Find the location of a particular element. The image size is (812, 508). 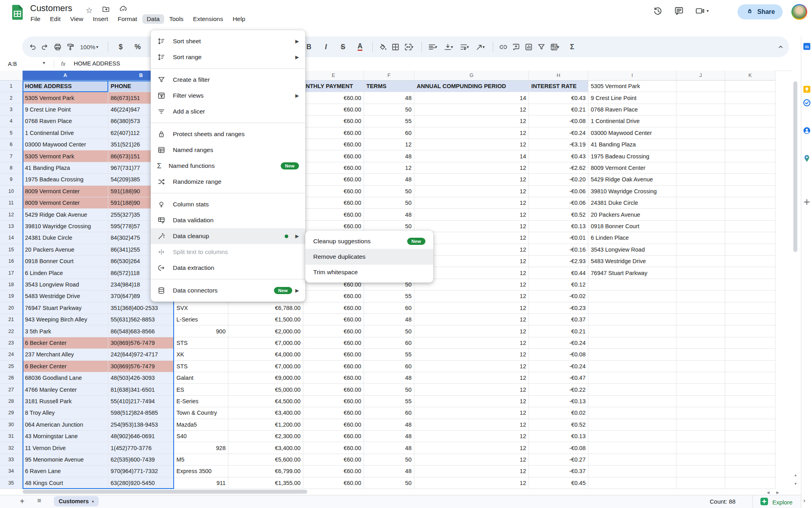

cell-A17: 6 Linden Place is located at coordinates (65, 273).